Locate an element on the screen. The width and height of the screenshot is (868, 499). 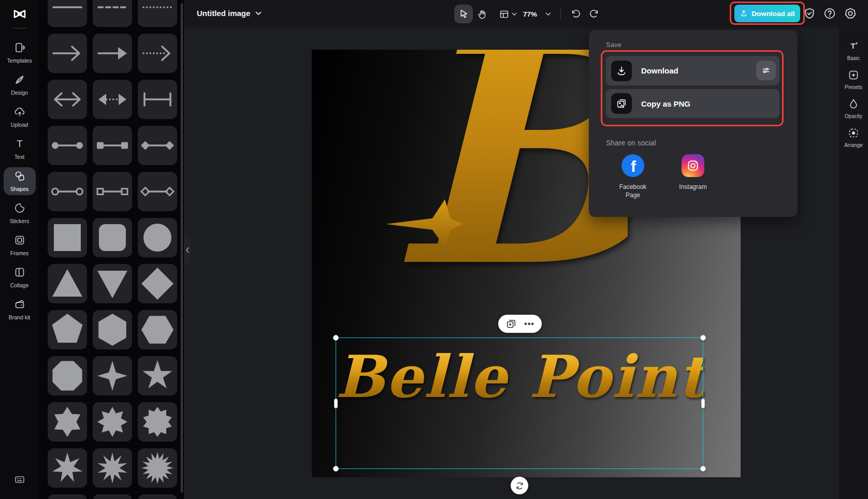
selection-handle-bottom-left is located at coordinates (336, 469).